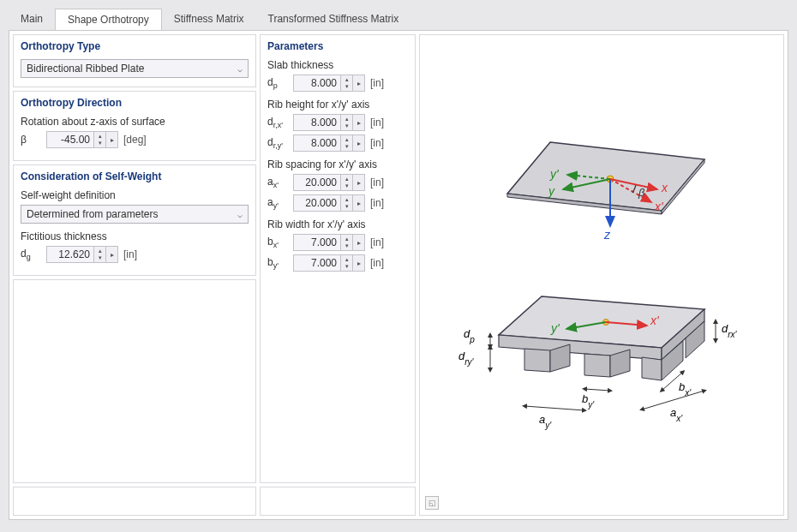 The image size is (797, 532). Describe the element at coordinates (279, 242) in the screenshot. I see `bx-symbol: bx'` at that location.